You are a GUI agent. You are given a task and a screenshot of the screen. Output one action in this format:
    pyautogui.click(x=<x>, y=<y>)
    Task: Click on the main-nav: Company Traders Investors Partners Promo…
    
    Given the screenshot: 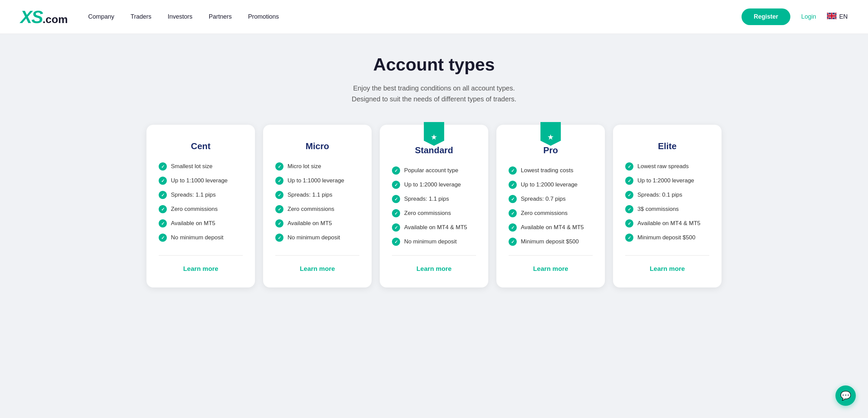 What is the action you would take?
    pyautogui.click(x=415, y=17)
    